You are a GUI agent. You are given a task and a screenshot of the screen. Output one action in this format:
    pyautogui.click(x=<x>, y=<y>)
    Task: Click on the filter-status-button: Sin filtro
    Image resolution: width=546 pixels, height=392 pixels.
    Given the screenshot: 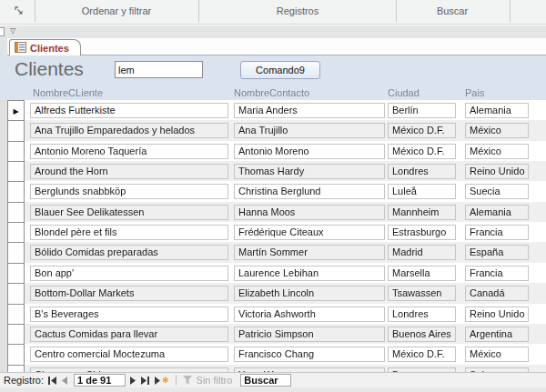 What is the action you would take?
    pyautogui.click(x=207, y=380)
    